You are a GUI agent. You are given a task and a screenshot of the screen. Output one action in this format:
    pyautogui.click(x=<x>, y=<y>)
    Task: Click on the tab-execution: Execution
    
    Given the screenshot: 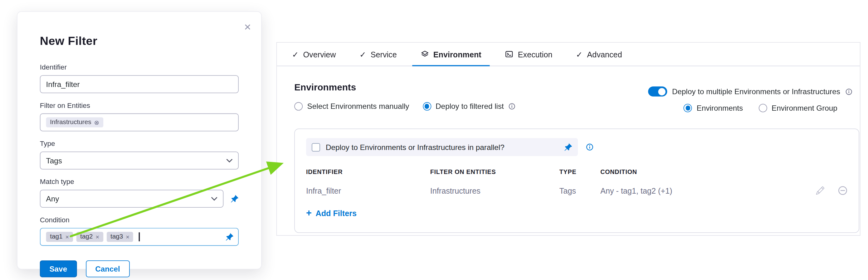 What is the action you would take?
    pyautogui.click(x=529, y=54)
    